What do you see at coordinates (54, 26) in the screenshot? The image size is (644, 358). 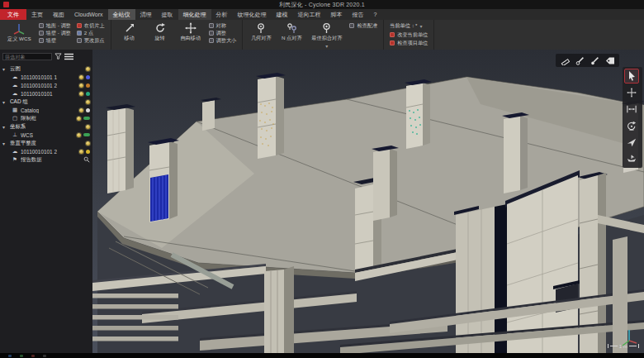 I see `ucs-ground-adjust-button: 地面 - 调整` at bounding box center [54, 26].